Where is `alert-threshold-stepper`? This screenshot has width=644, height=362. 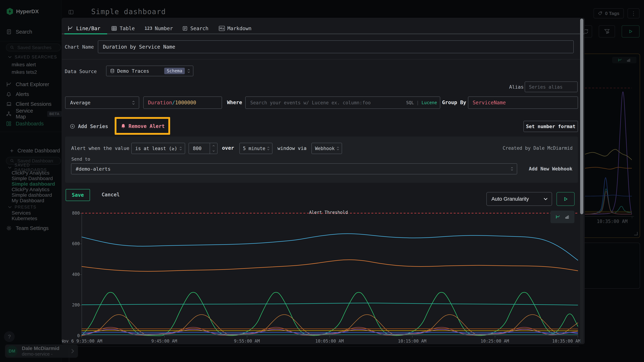 alert-threshold-stepper is located at coordinates (203, 148).